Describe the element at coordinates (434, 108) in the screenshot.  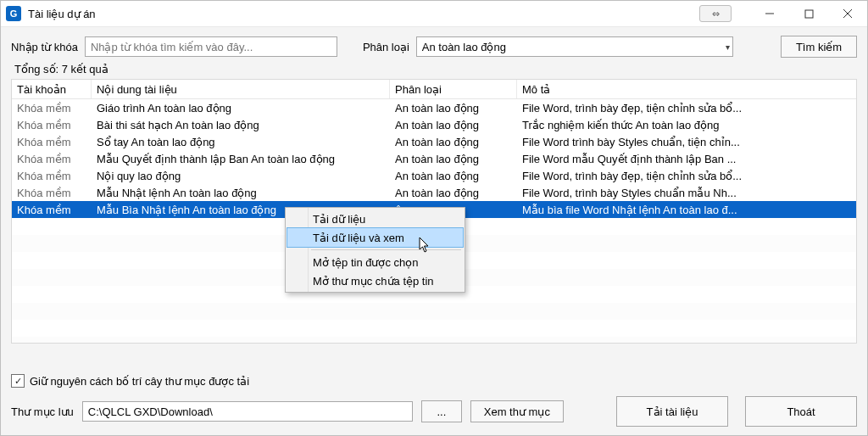
I see `table-row: Khóa mềmGiáo trình An toàn lao độngAn to…` at that location.